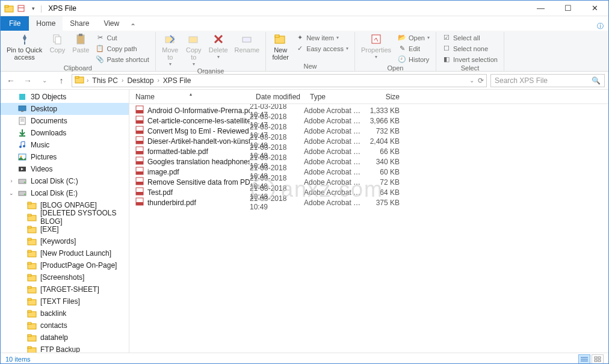 This screenshot has height=364, width=609. What do you see at coordinates (65, 253) in the screenshot?
I see `nav-item: [New Product Launch]` at bounding box center [65, 253].